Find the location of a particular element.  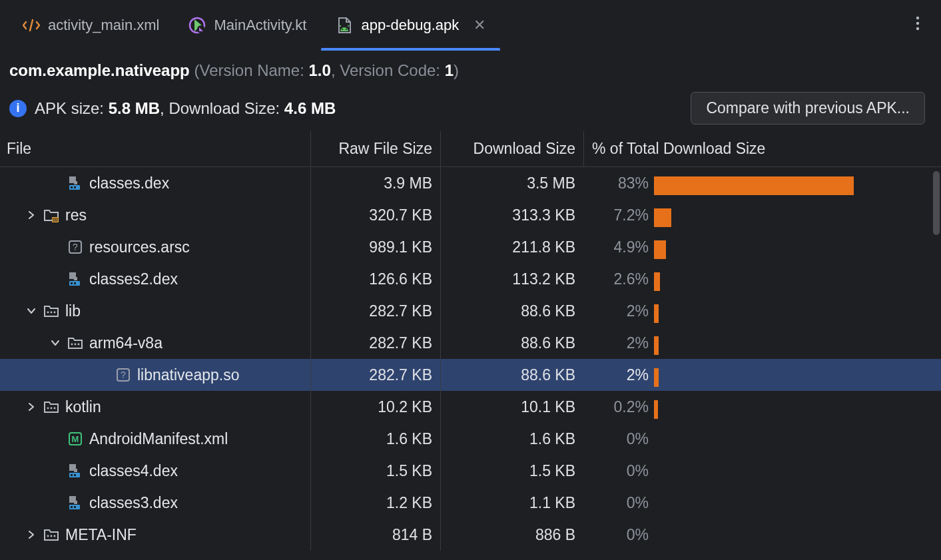

table-row: ?libnativeapp.so282.7 KB88.6 KB2% is located at coordinates (470, 375).